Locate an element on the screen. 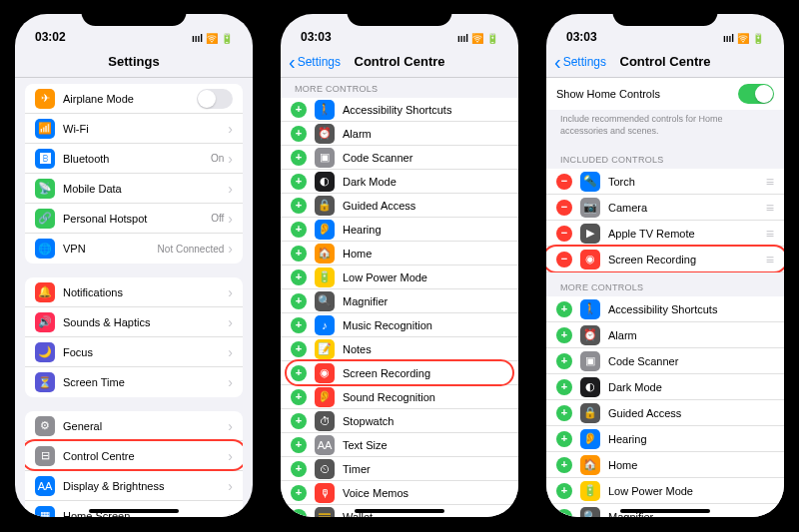  toggle-show-home is located at coordinates (756, 94).